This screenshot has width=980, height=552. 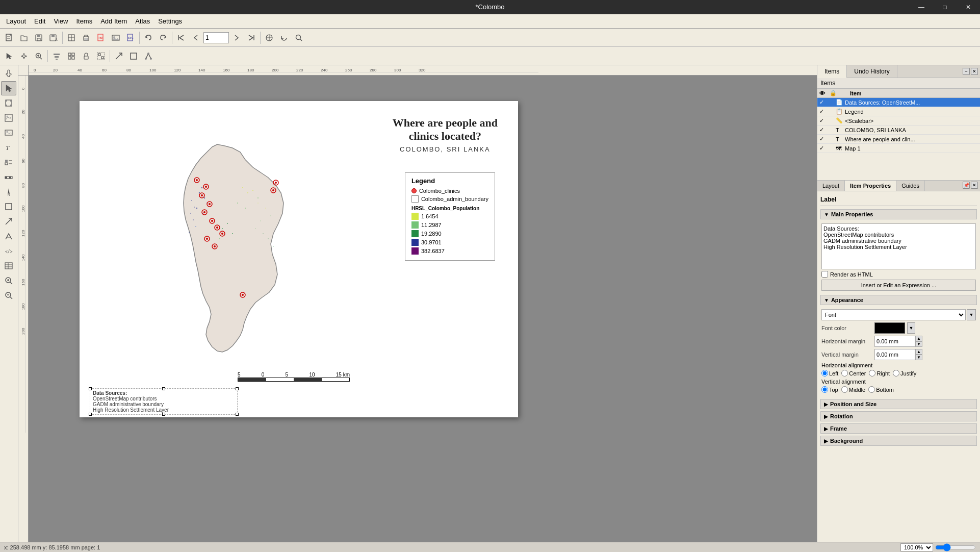 What do you see at coordinates (86, 38) in the screenshot?
I see `print-button` at bounding box center [86, 38].